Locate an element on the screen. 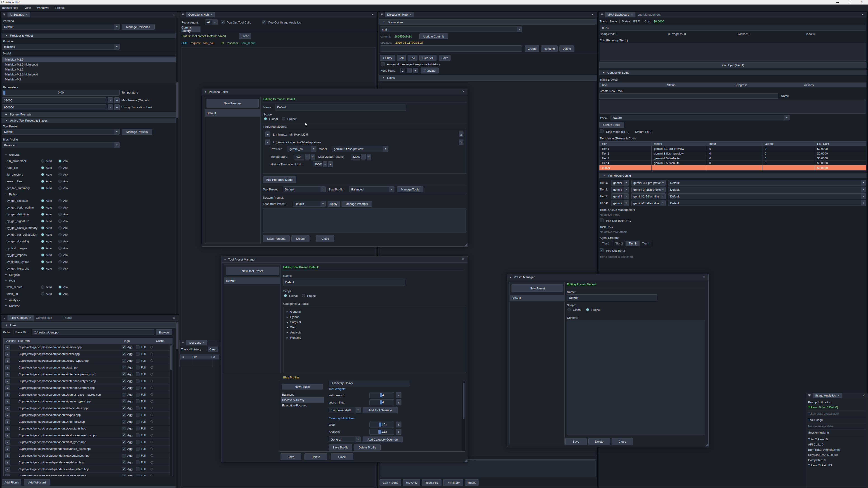 Image resolution: width=868 pixels, height=488 pixels. delete-discussion-button: Delete is located at coordinates (567, 48).